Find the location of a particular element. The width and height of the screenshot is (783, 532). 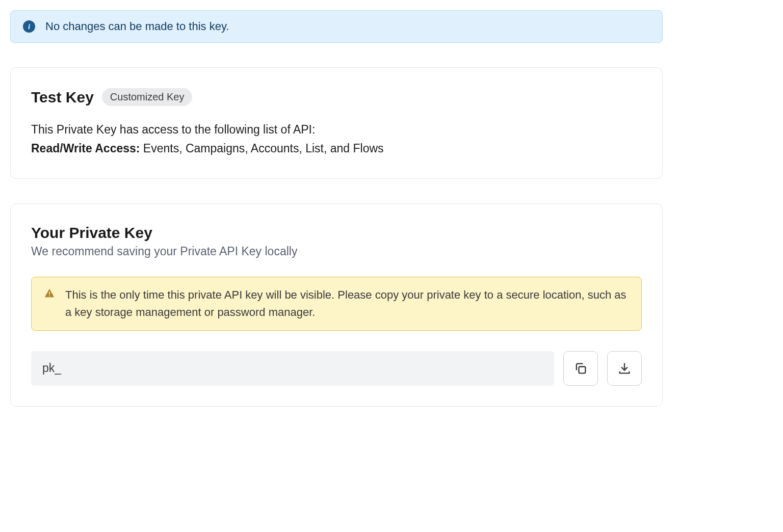

private-key-title: Your Private Key is located at coordinates (336, 233).